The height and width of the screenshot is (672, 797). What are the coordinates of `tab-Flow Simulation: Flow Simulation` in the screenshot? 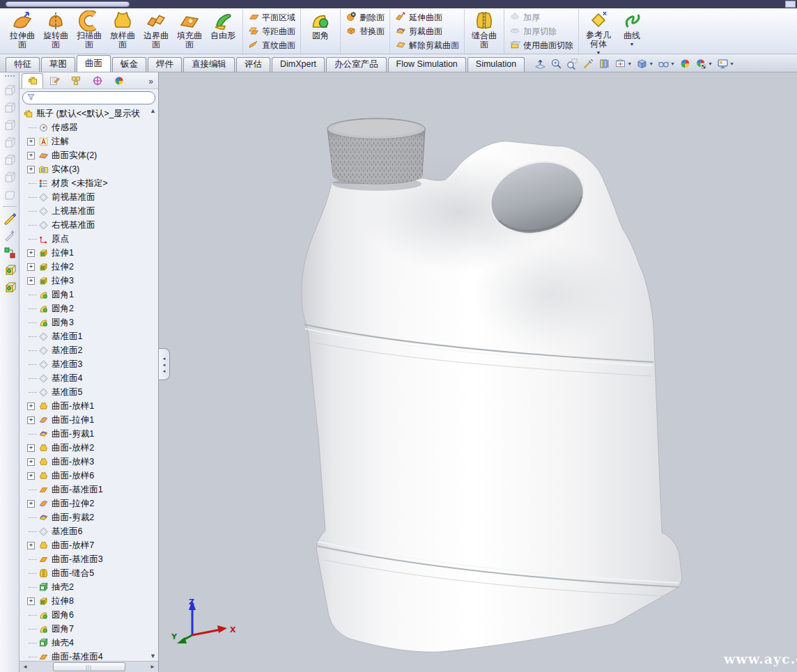 It's located at (427, 64).